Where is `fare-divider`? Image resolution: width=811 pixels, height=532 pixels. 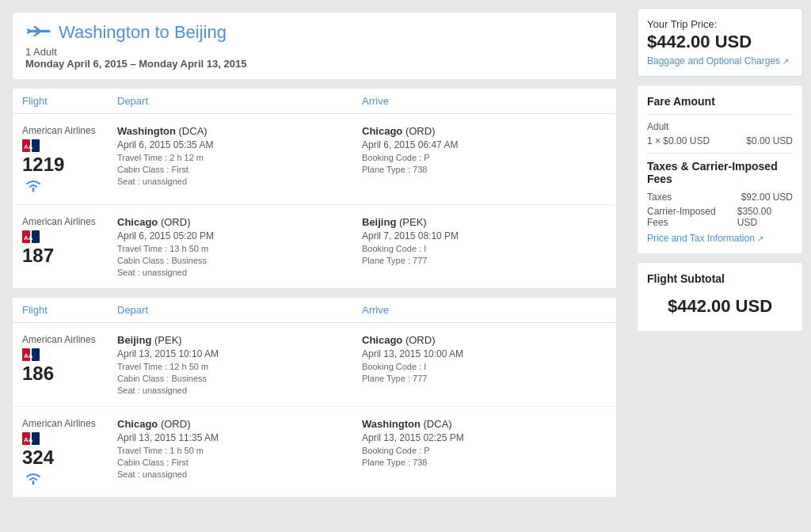 fare-divider is located at coordinates (720, 154).